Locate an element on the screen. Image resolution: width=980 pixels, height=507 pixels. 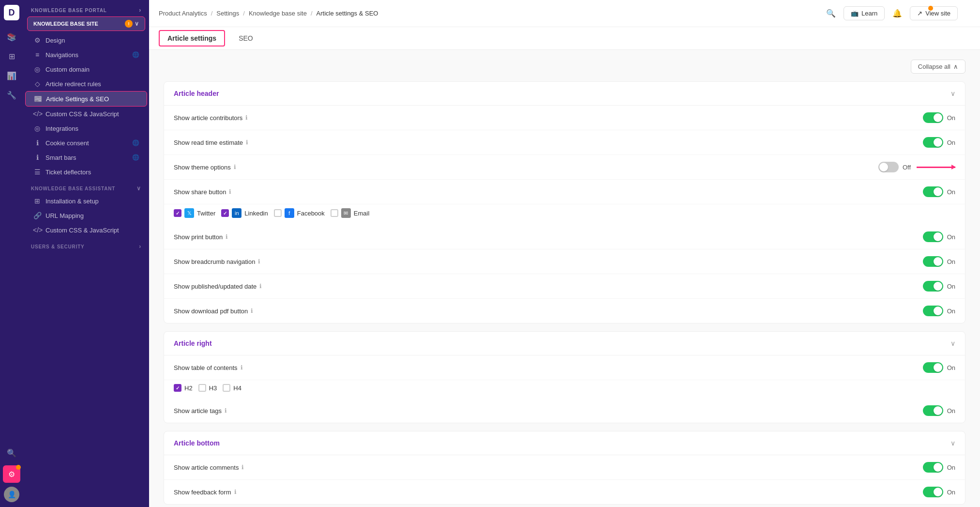
article-bottom-chevron: ∨ is located at coordinates (953, 443).